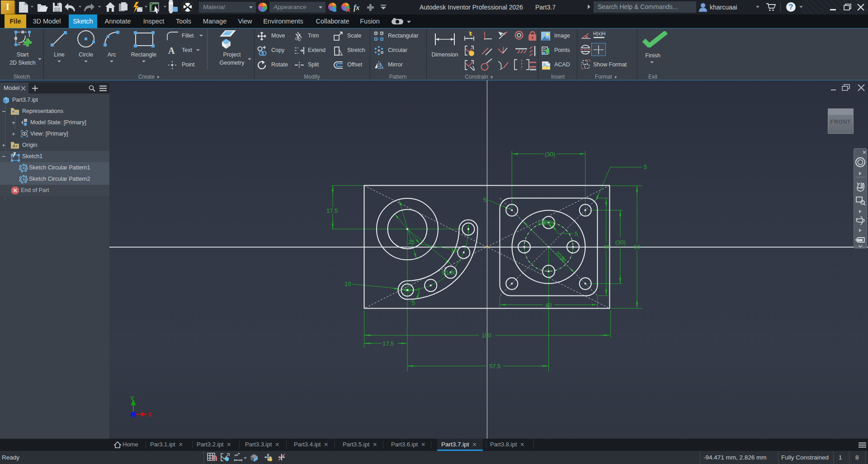  I want to click on svg-text: (30(30)), so click(547, 222).